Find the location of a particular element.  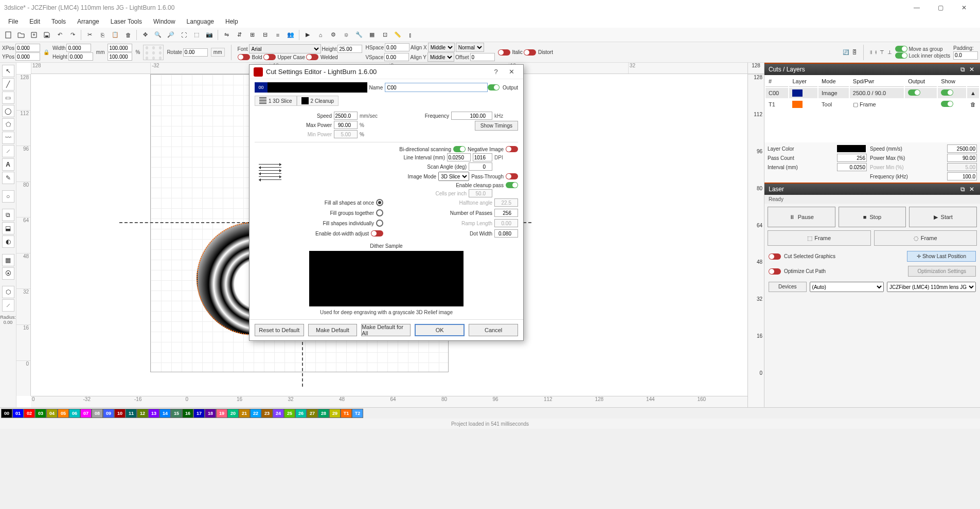

palette-swatch-17: 17 is located at coordinates (199, 413).